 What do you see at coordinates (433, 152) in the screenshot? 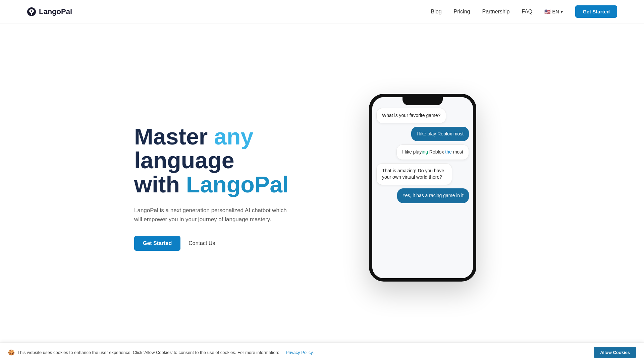
I see `chat-text-3: I like playing Roblox the most` at bounding box center [433, 152].